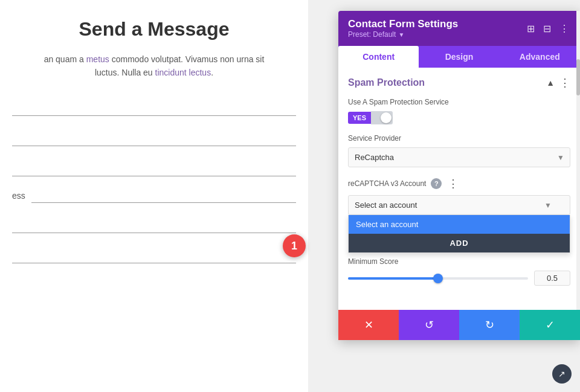 The width and height of the screenshot is (580, 392). What do you see at coordinates (459, 325) in the screenshot?
I see `panel-footer: ✕ ↺ ↻ ✓` at bounding box center [459, 325].